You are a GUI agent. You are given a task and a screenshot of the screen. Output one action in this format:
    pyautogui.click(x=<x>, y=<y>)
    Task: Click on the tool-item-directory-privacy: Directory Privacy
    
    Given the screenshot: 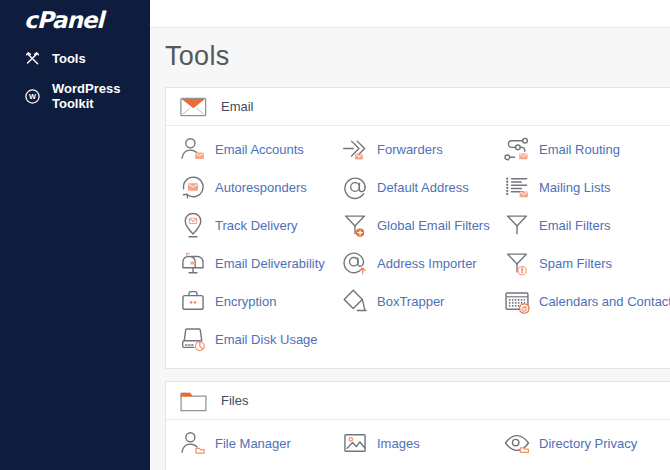 What is the action you would take?
    pyautogui.click(x=586, y=443)
    